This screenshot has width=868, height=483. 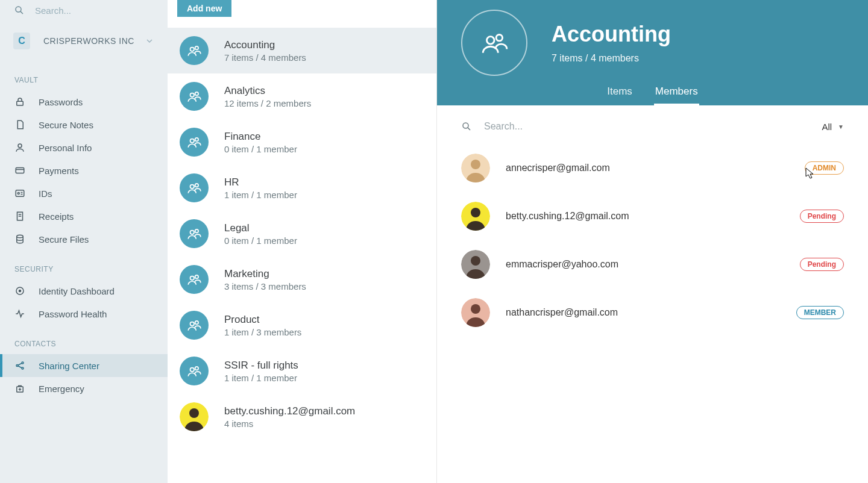 What do you see at coordinates (84, 265) in the screenshot?
I see `section-security-label: SECURITY` at bounding box center [84, 265].